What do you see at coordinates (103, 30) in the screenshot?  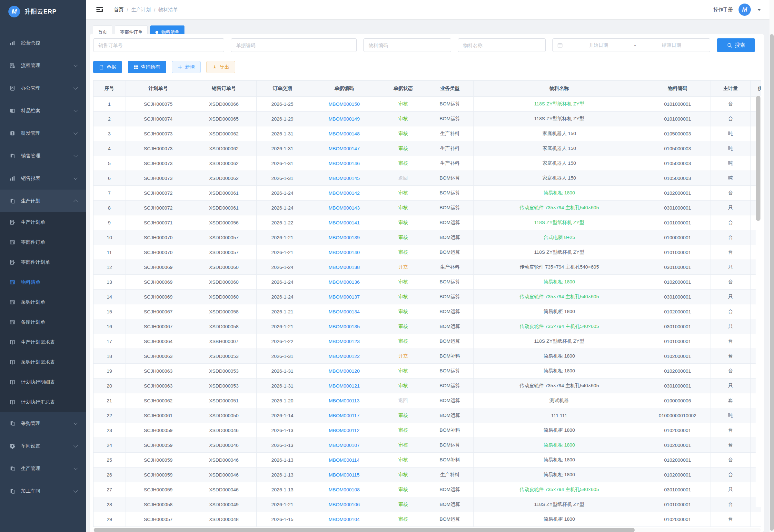 I see `tab-首页: 首页` at bounding box center [103, 30].